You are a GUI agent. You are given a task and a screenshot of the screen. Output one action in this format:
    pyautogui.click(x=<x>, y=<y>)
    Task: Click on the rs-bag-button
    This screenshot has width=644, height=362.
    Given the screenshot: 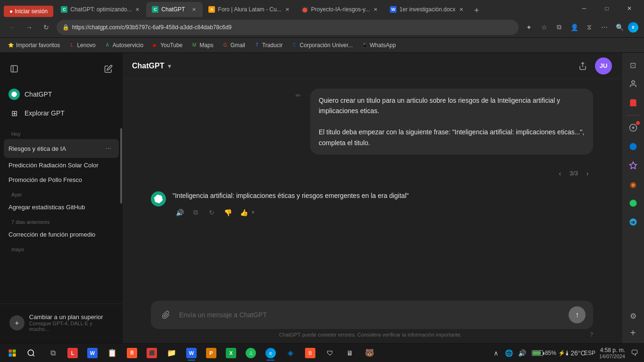 What is the action you would take?
    pyautogui.click(x=633, y=103)
    